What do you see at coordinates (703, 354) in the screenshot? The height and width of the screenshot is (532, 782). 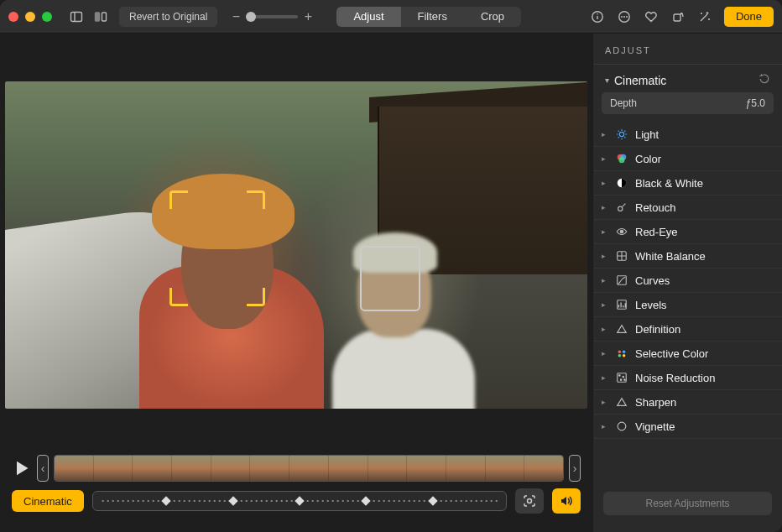 I see `adjustment-label: Selective Color` at bounding box center [703, 354].